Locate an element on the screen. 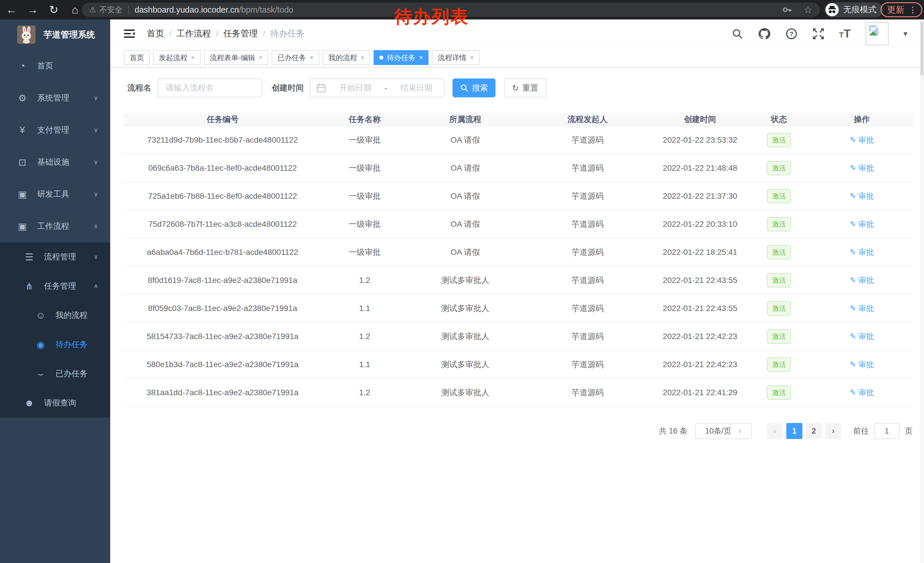 The image size is (924, 563). github-icon is located at coordinates (764, 34).